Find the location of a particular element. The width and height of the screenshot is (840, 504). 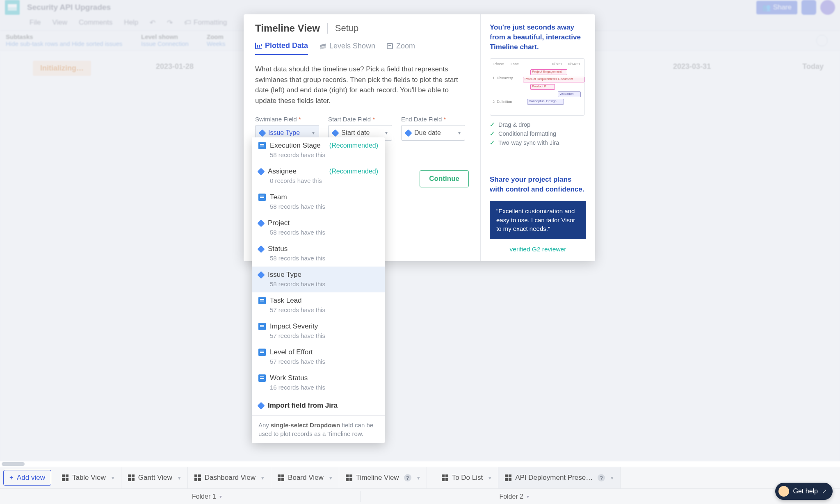

help-avatar-icon is located at coordinates (784, 491).